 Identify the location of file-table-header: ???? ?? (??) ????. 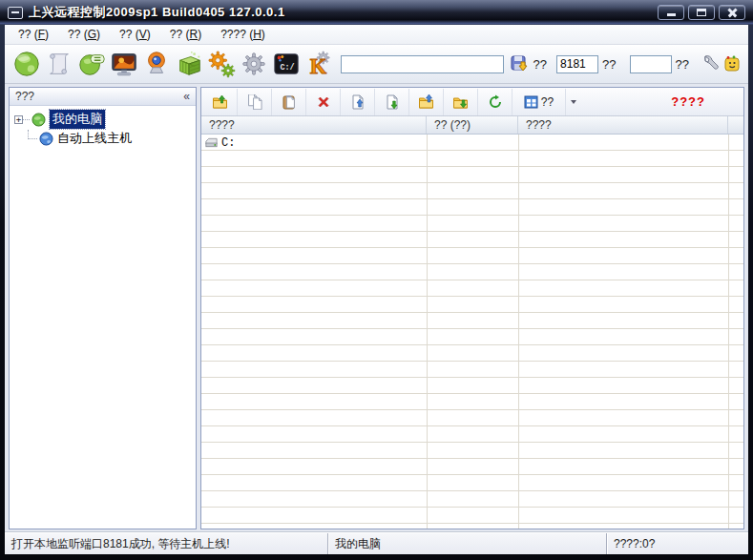
(472, 126).